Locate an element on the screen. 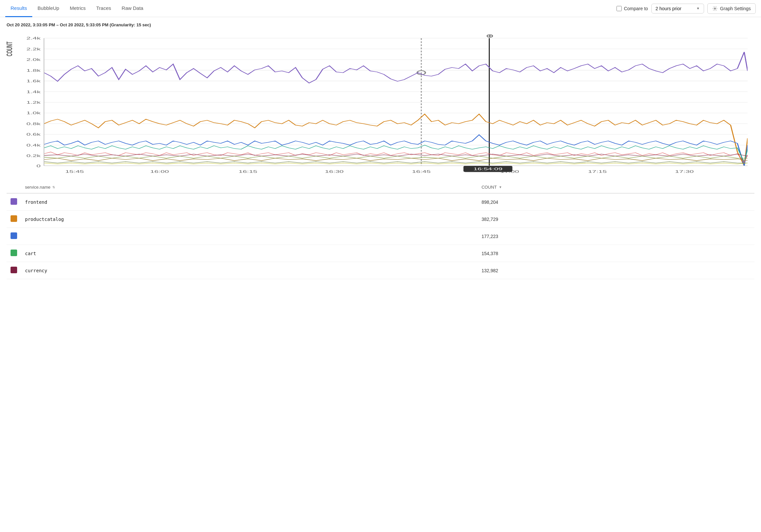 The width and height of the screenshot is (761, 532). compare-checkbox is located at coordinates (619, 9).